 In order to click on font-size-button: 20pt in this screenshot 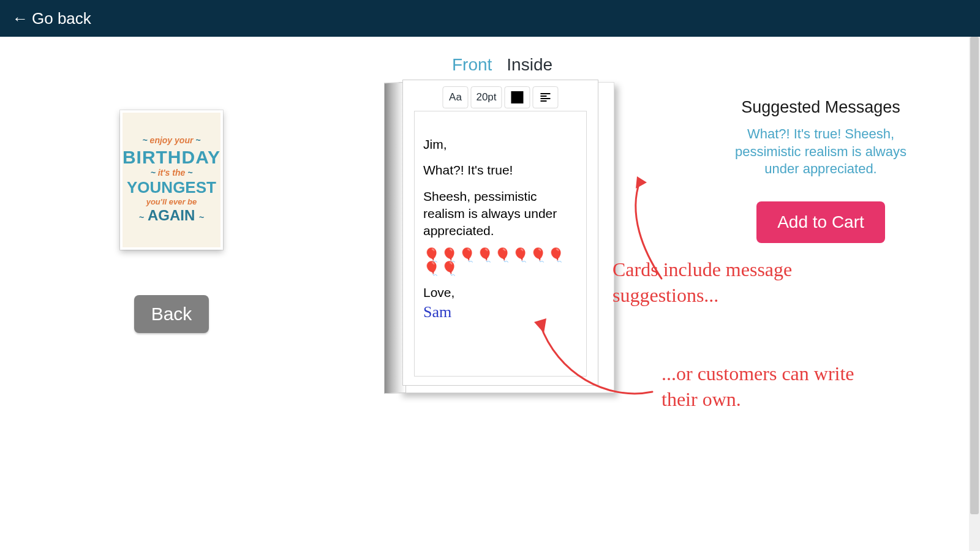, I will do `click(486, 97)`.